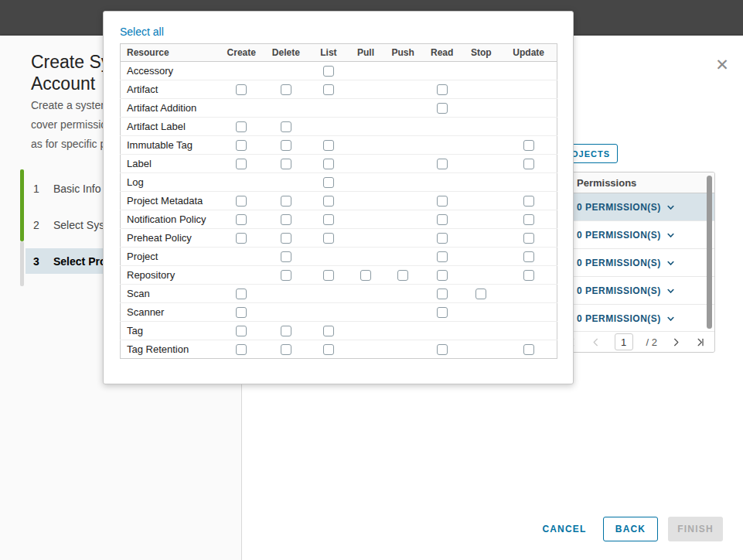 This screenshot has width=743, height=560. I want to click on page-input, so click(624, 342).